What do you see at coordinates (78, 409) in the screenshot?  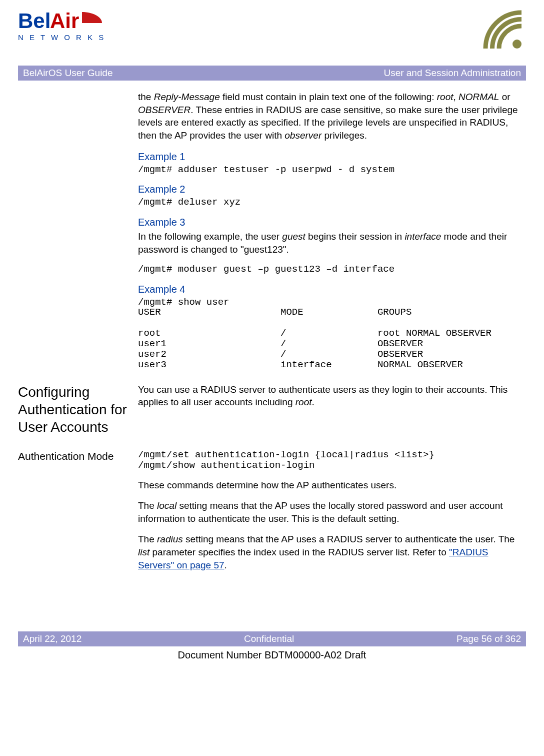 I see `section-heading: Configuring Authentication for User Acco…` at bounding box center [78, 409].